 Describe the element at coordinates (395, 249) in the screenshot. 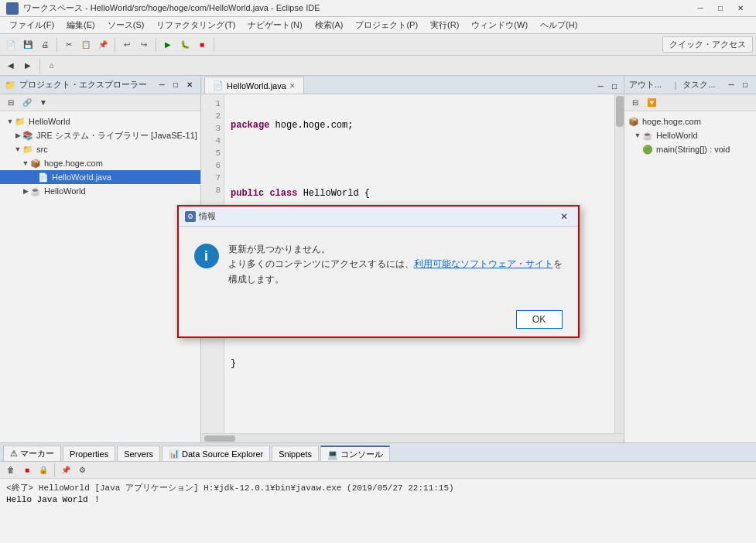

I see `dialog-message-line1: 更新が見つかりません。` at that location.